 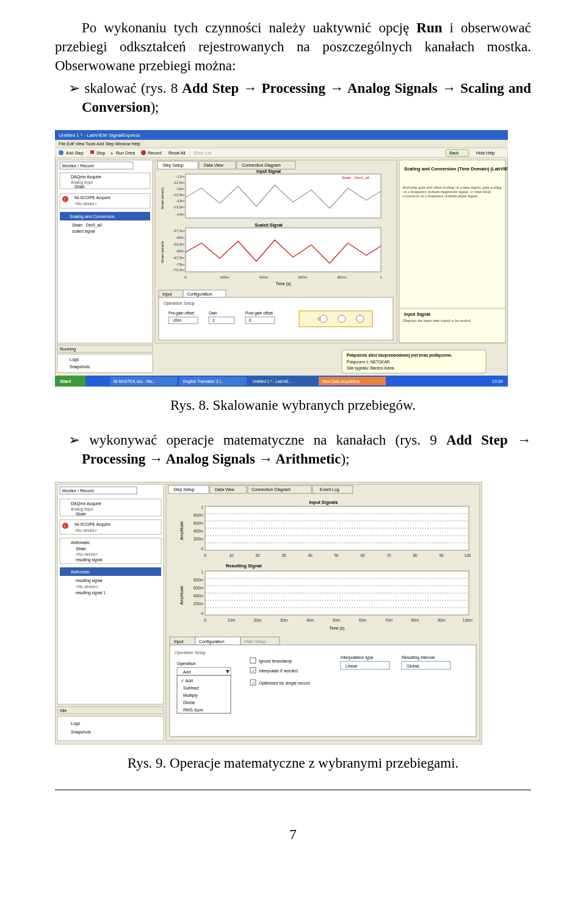 What do you see at coordinates (74, 153) in the screenshot?
I see `add-step-button: Add Step` at bounding box center [74, 153].